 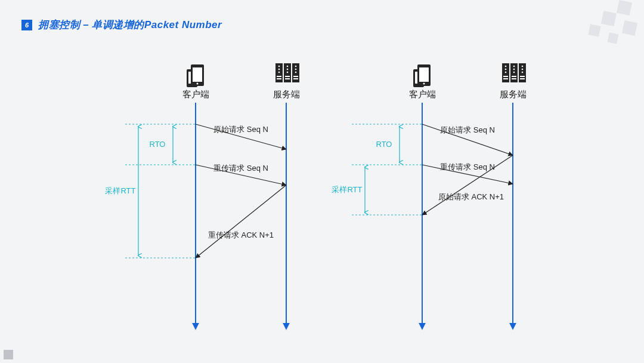 I want to click on right-msg1-label: 原始请求 Seq N, so click(x=467, y=130).